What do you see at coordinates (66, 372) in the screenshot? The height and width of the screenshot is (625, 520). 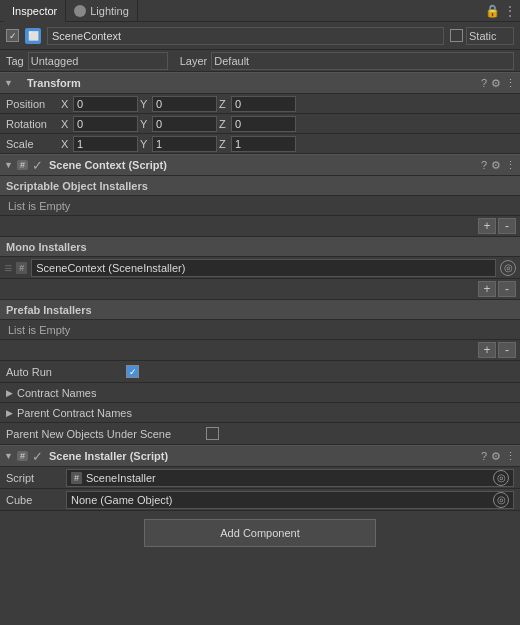 I see `auto-run-label: Auto Run` at bounding box center [66, 372].